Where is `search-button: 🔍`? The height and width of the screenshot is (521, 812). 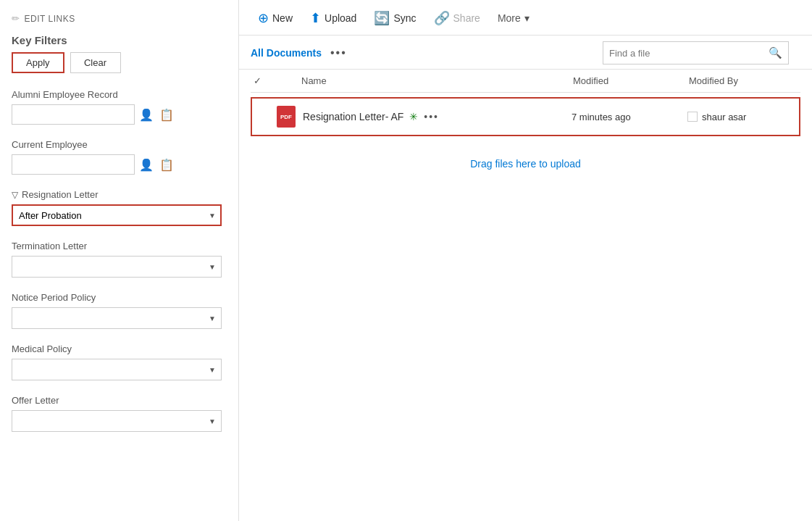
search-button: 🔍 is located at coordinates (775, 53).